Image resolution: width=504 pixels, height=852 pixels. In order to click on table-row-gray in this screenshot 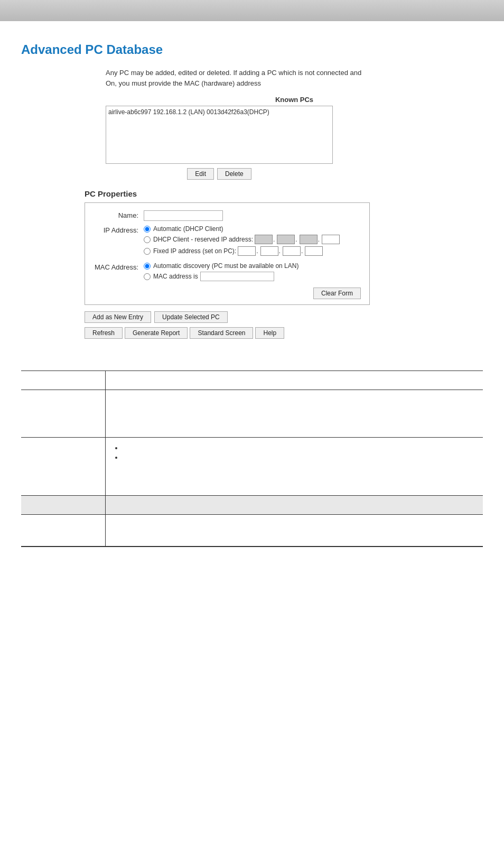, I will do `click(252, 505)`.